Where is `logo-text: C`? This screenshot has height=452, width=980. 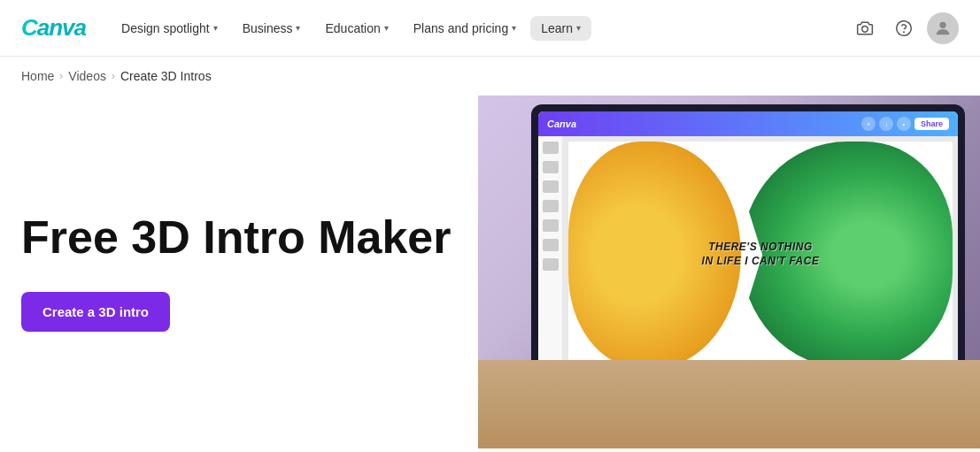
logo-text: C is located at coordinates (29, 27).